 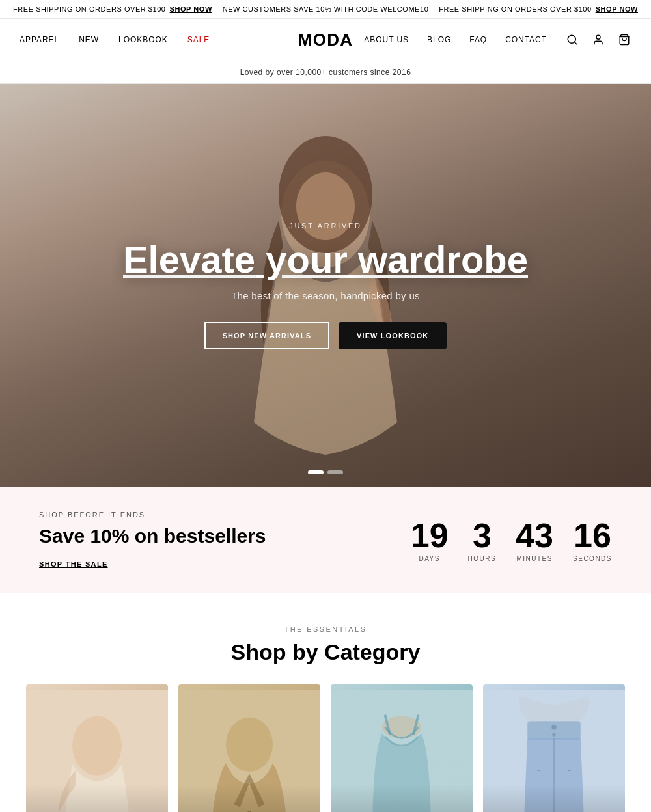 I want to click on timer-days: 19 DAYS, so click(x=430, y=540).